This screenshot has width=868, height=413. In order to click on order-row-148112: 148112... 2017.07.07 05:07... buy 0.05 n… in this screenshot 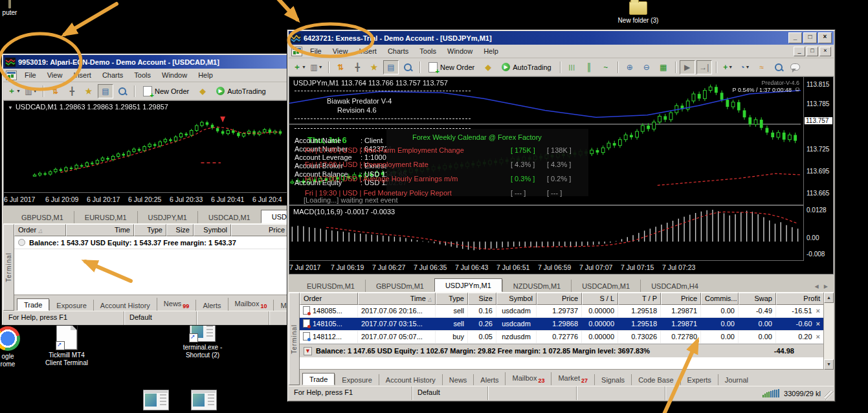, I will do `click(562, 337)`.